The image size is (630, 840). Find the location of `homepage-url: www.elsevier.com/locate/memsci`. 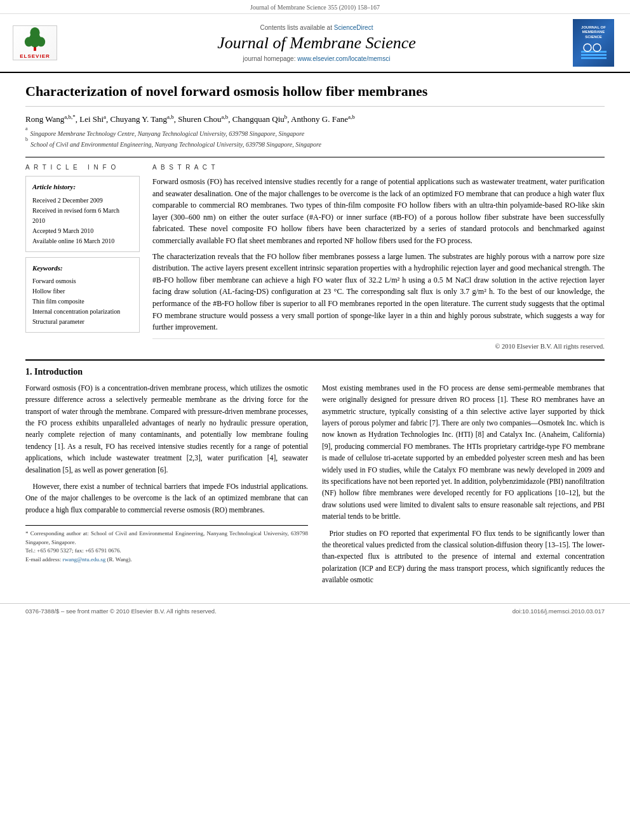

homepage-url: www.elsevier.com/locate/memsci is located at coordinates (344, 58).